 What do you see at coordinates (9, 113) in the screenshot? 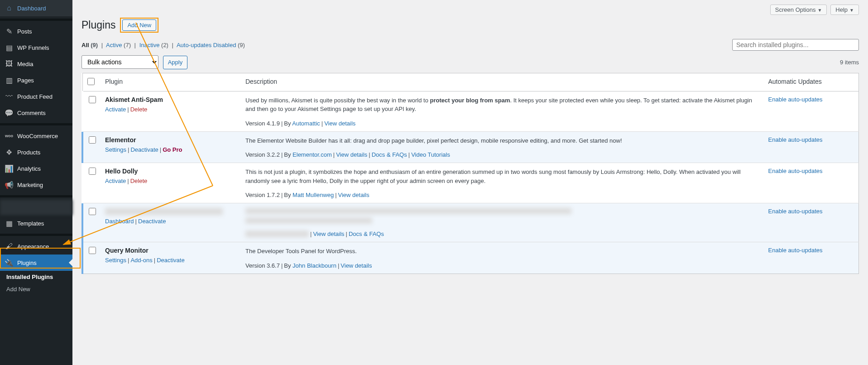
I see `comments-icon: 💬` at bounding box center [9, 113].